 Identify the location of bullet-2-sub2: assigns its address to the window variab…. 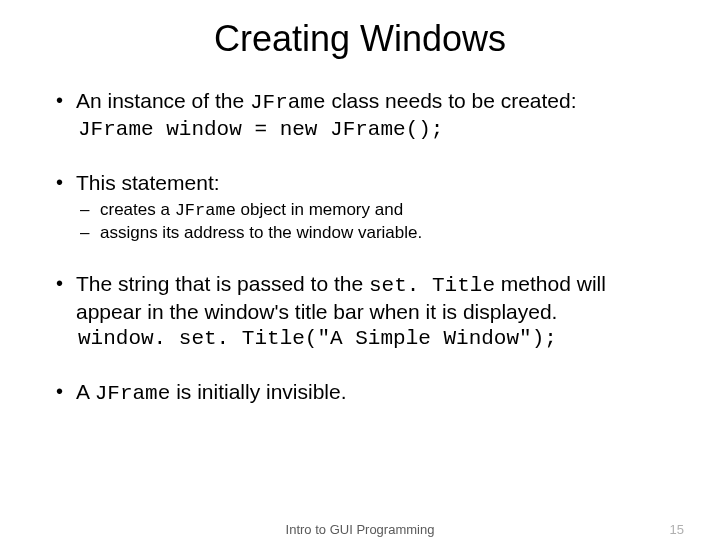
(374, 233).